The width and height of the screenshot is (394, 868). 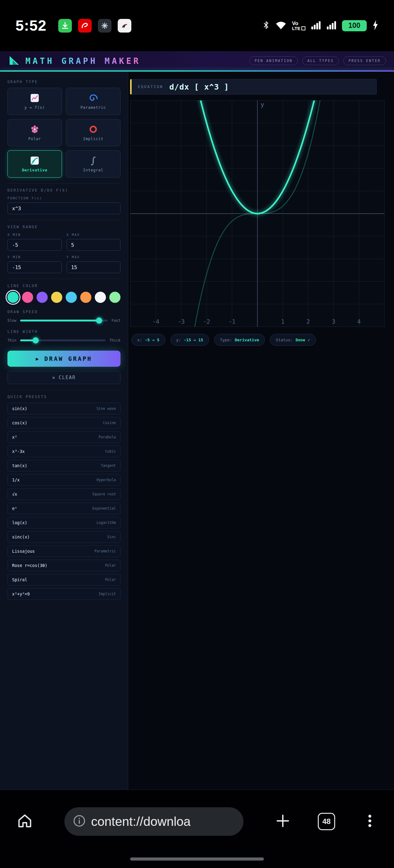 I want to click on preset-name: 1/x, so click(x=16, y=480).